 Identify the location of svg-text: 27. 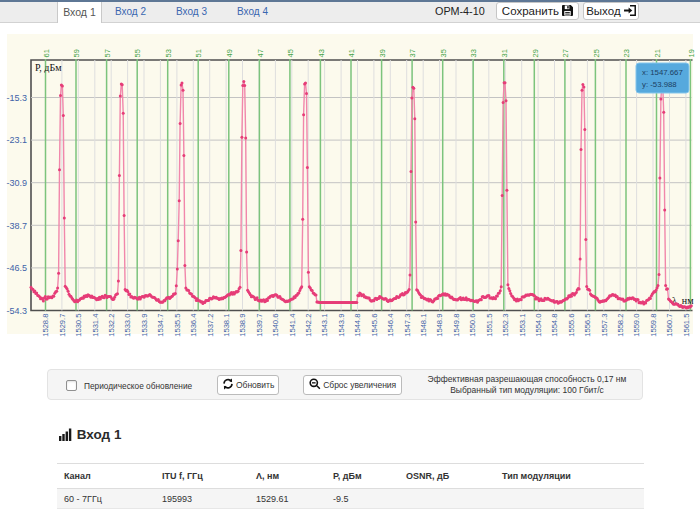
(566, 53).